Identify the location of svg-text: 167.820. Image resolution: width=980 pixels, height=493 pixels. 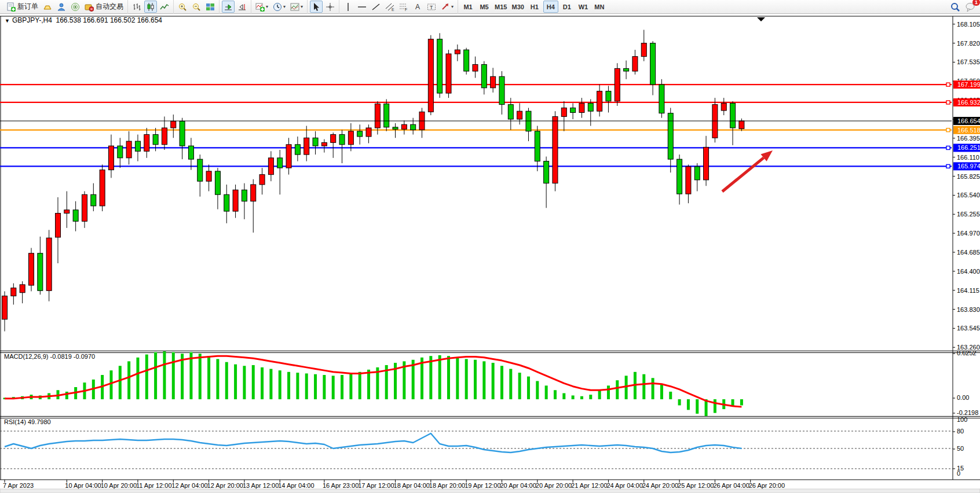
(968, 43).